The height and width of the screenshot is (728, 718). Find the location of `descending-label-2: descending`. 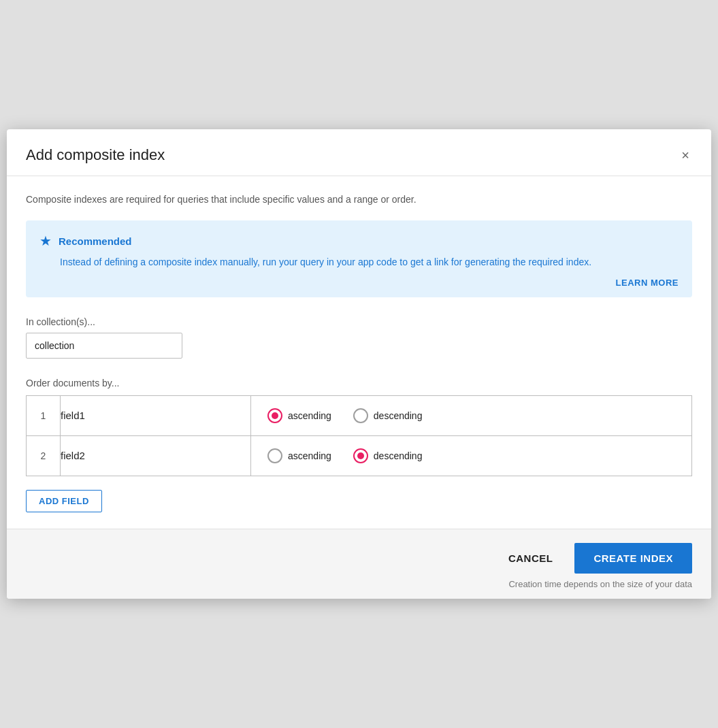

descending-label-2: descending is located at coordinates (398, 456).